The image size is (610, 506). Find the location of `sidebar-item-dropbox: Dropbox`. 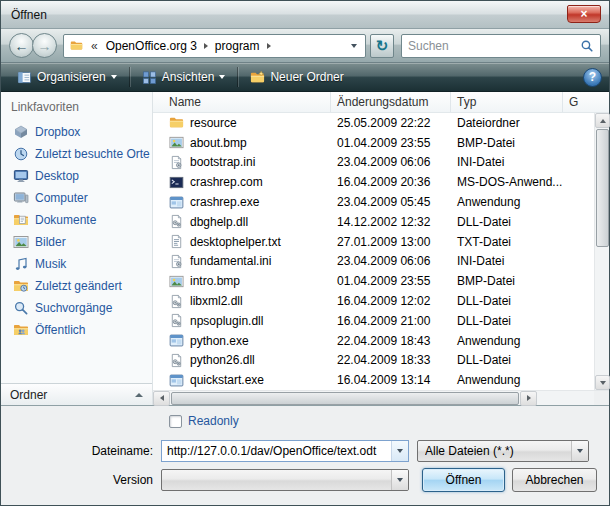

sidebar-item-dropbox: Dropbox is located at coordinates (76, 132).